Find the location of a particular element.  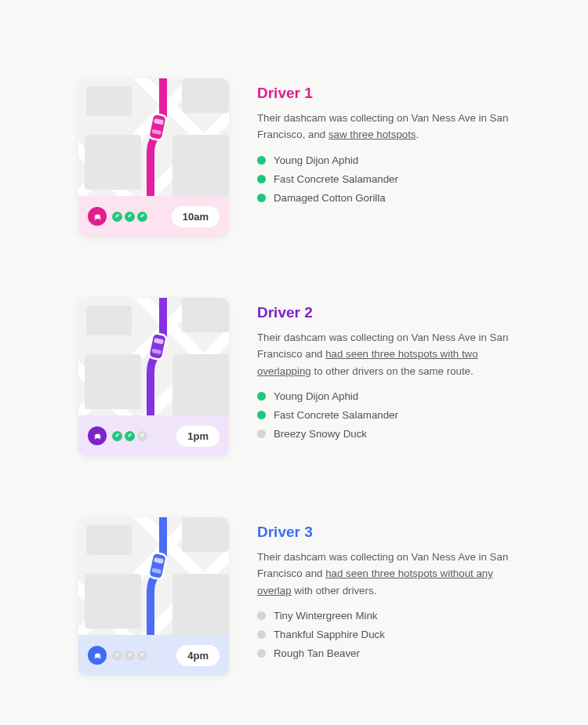

hotspot-list: Tiny Wintergreen Mink Thankful Sapphire … is located at coordinates (383, 635).